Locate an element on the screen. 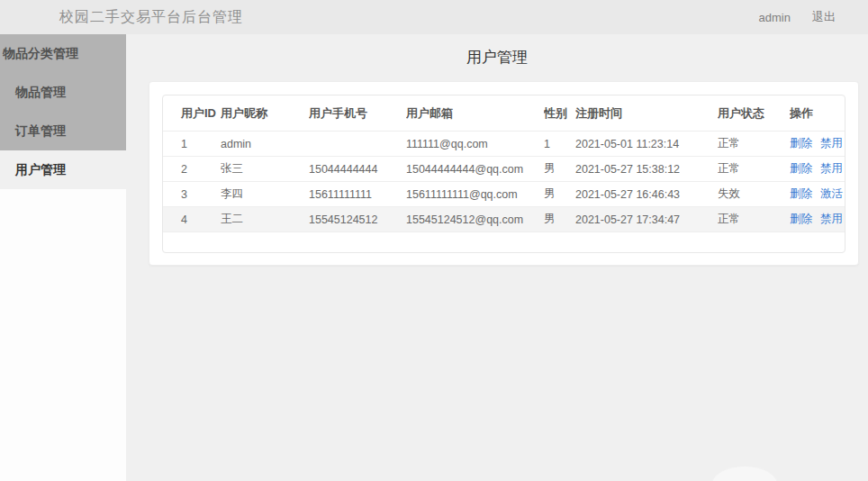  cell-nickname: 王二 is located at coordinates (265, 220).